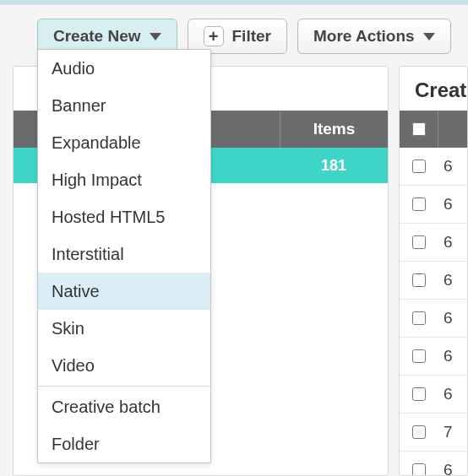 This screenshot has width=468, height=476. What do you see at coordinates (124, 254) in the screenshot?
I see `menu-item-interstitial: Interstitial` at bounding box center [124, 254].